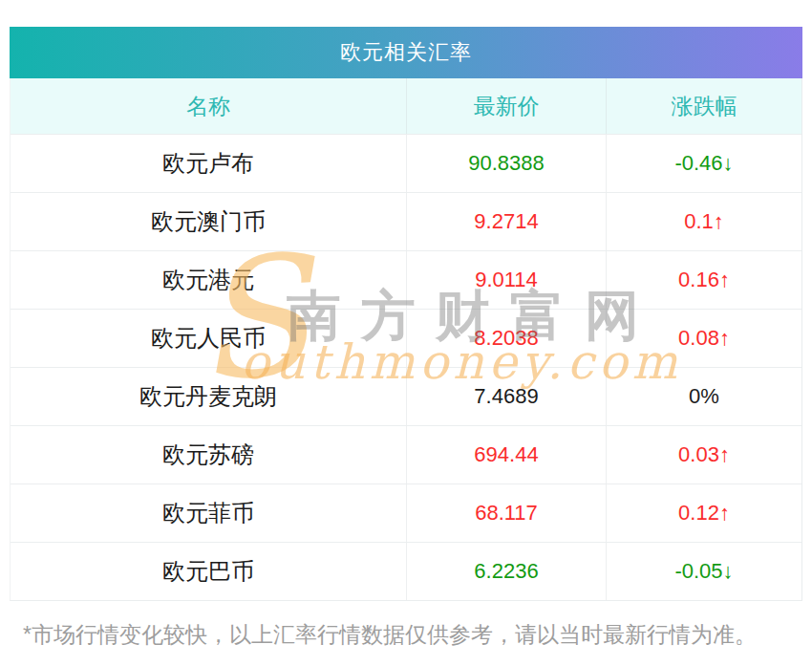  What do you see at coordinates (506, 397) in the screenshot?
I see `latest-price: 7.4689` at bounding box center [506, 397].